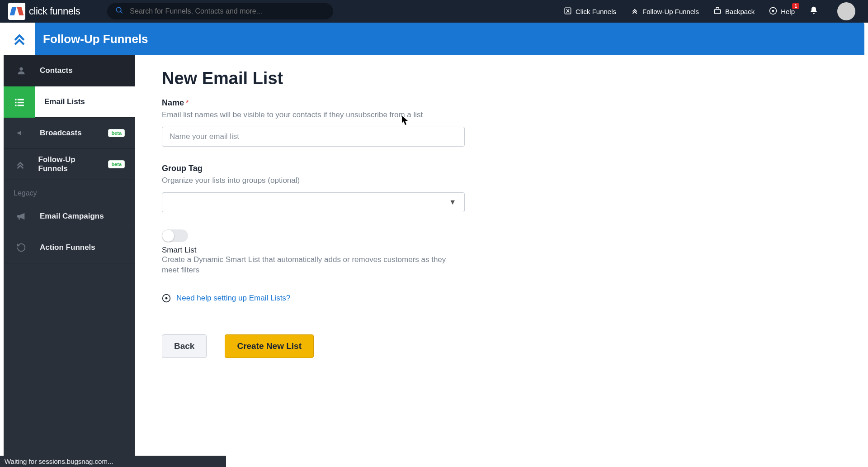  I want to click on sidebar-item-email-campaigns: Email Campaigns, so click(69, 216).